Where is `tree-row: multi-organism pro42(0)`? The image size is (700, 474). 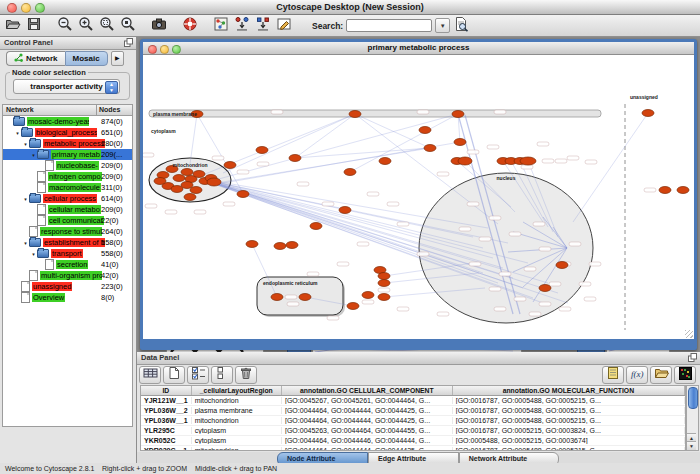
tree-row: multi-organism pro42(0) is located at coordinates (68, 276).